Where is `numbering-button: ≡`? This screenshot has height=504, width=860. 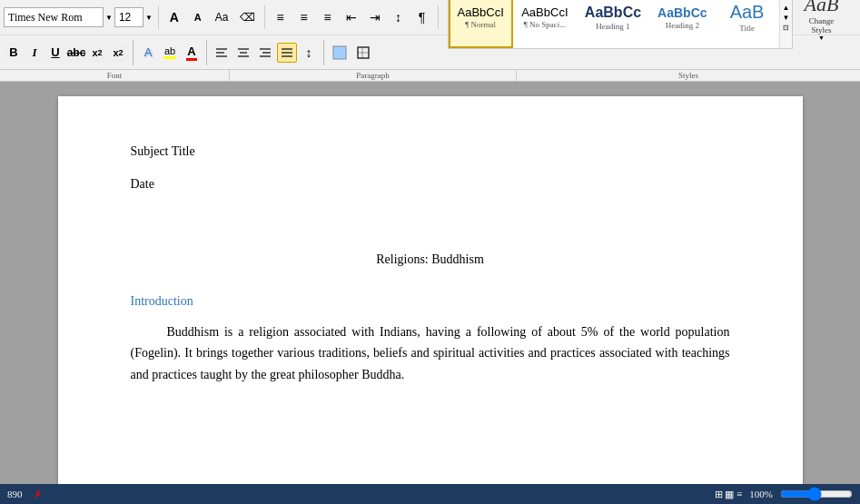 numbering-button: ≡ is located at coordinates (304, 17).